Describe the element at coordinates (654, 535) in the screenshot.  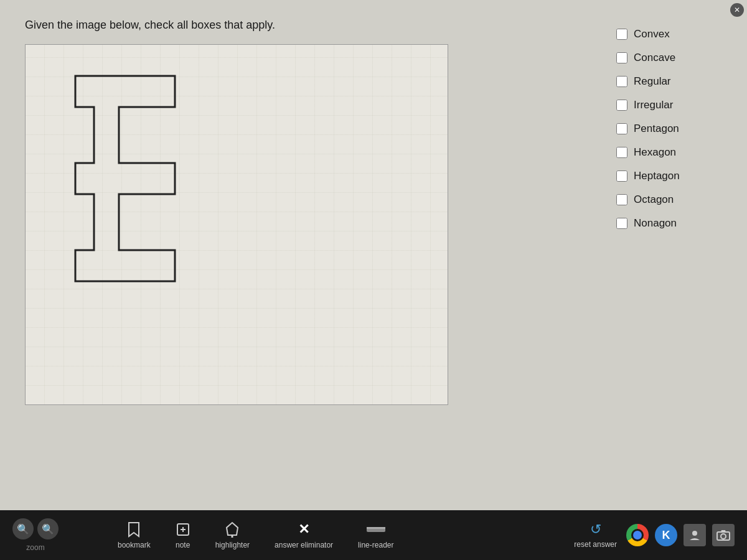
I see `toolbar-right: ↺ reset answer K` at that location.